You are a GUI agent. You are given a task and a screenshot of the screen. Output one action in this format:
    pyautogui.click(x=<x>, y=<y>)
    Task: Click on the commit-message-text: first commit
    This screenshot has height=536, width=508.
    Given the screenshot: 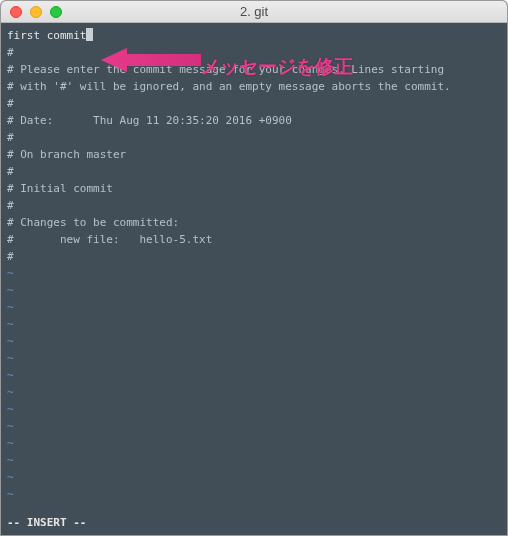 What is the action you would take?
    pyautogui.click(x=46, y=36)
    